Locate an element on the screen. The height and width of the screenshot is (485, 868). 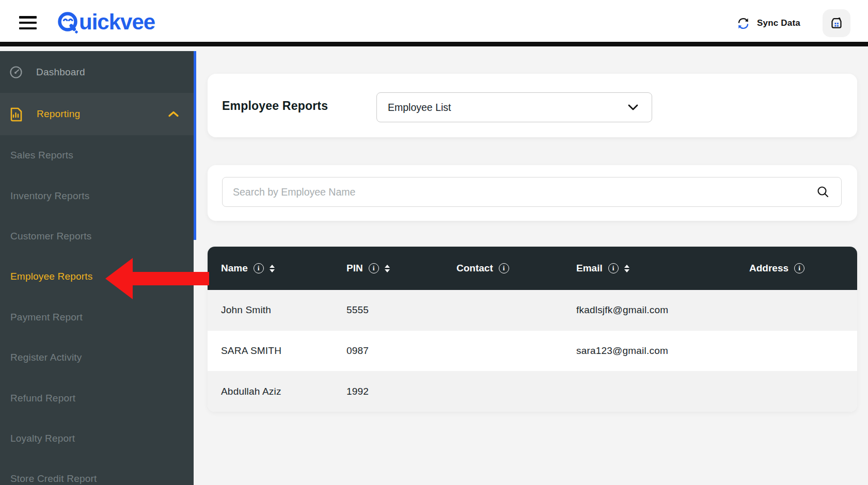
logo-q-face-icon is located at coordinates (69, 23).